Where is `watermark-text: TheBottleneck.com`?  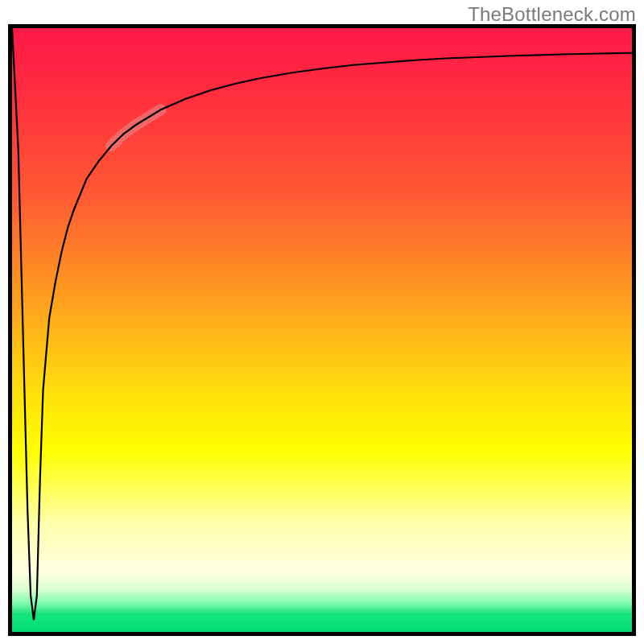 watermark-text: TheBottleneck.com is located at coordinates (552, 14).